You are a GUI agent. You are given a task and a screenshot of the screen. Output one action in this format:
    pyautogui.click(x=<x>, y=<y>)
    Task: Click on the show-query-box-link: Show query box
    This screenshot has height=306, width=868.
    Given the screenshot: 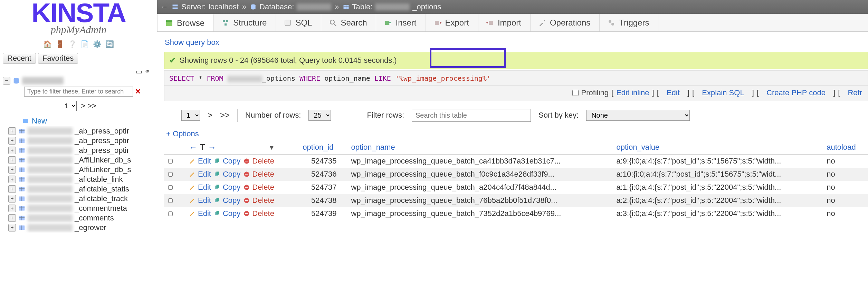 What is the action you would take?
    pyautogui.click(x=192, y=42)
    